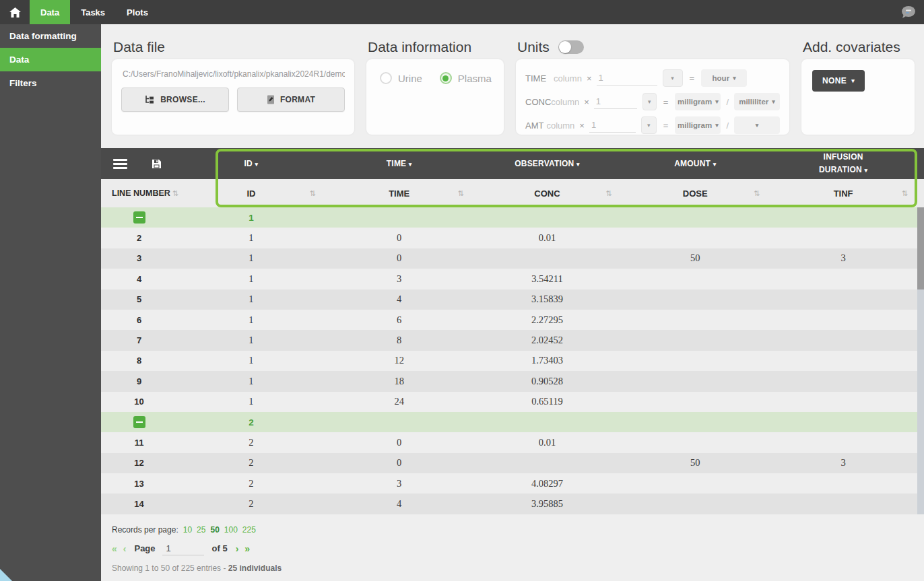 This screenshot has height=581, width=924. Describe the element at coordinates (234, 47) in the screenshot. I see `data-file-title: Data file` at that location.